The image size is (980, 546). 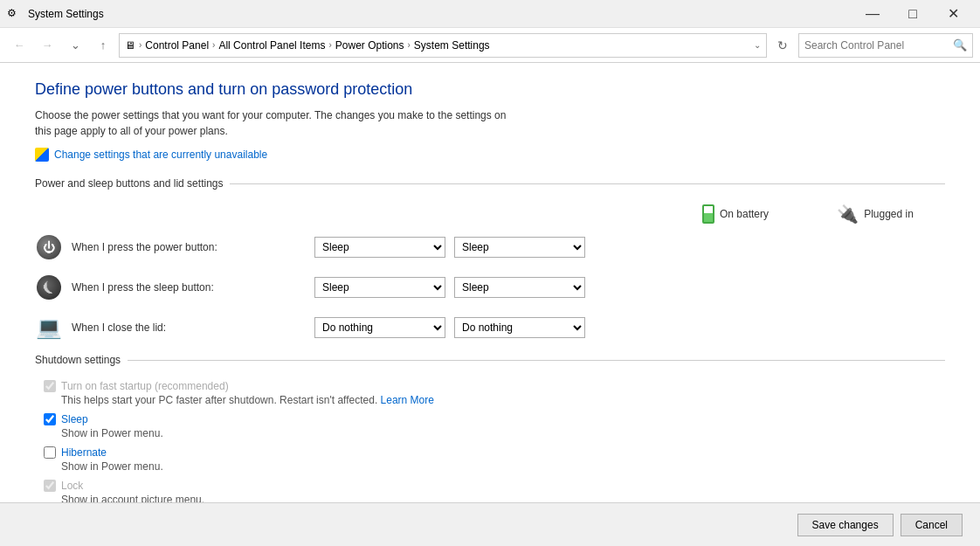 I want to click on battery-icon, so click(x=708, y=214).